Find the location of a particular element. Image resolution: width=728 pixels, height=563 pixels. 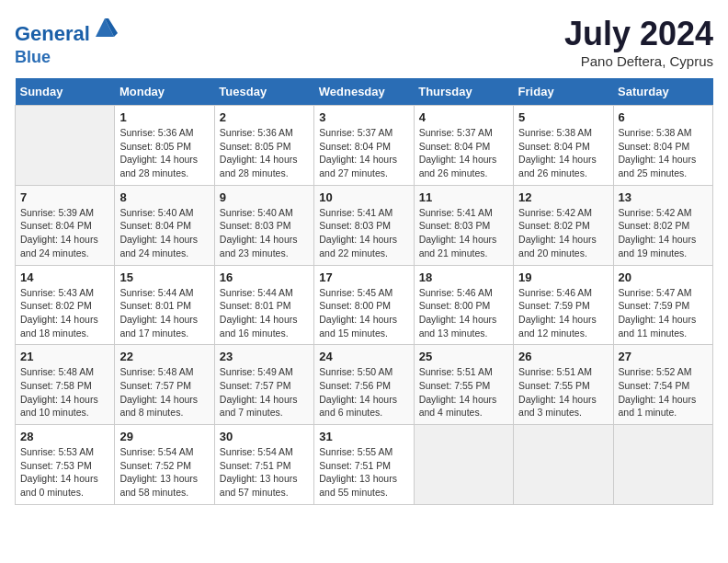

day-number: 23 is located at coordinates (265, 357).